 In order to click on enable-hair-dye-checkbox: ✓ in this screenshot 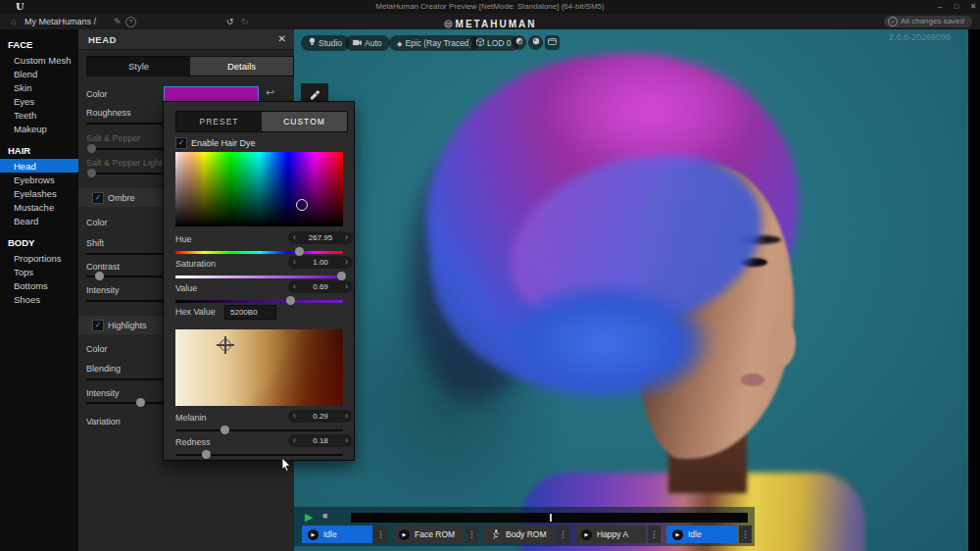, I will do `click(181, 143)`.